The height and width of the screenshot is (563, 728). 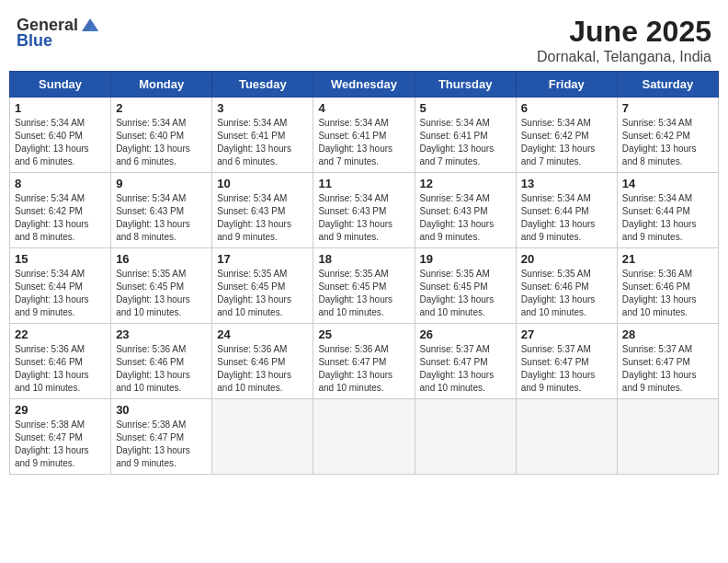 I want to click on day-number-7: 7, so click(x=667, y=109).